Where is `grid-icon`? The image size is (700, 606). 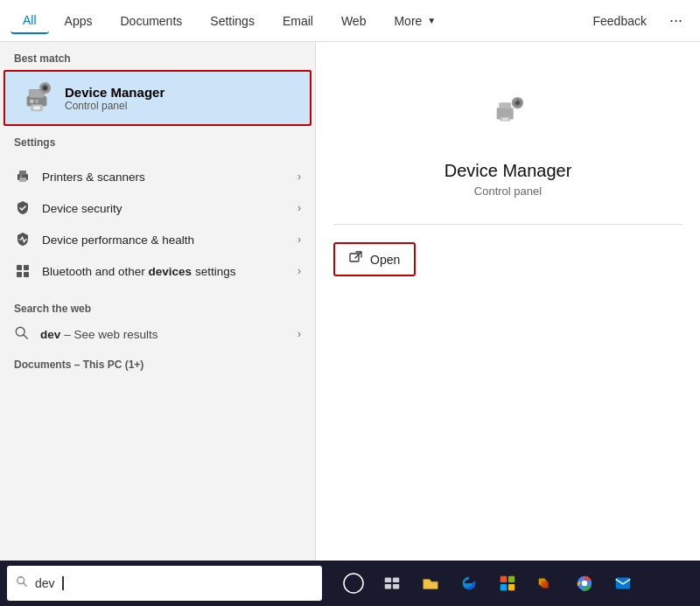
grid-icon is located at coordinates (23, 271).